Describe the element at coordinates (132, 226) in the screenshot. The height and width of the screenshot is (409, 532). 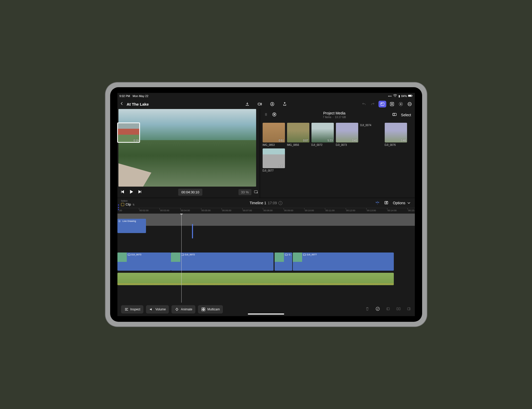
I see `title-clip: Ⓐ Live Drawing` at that location.